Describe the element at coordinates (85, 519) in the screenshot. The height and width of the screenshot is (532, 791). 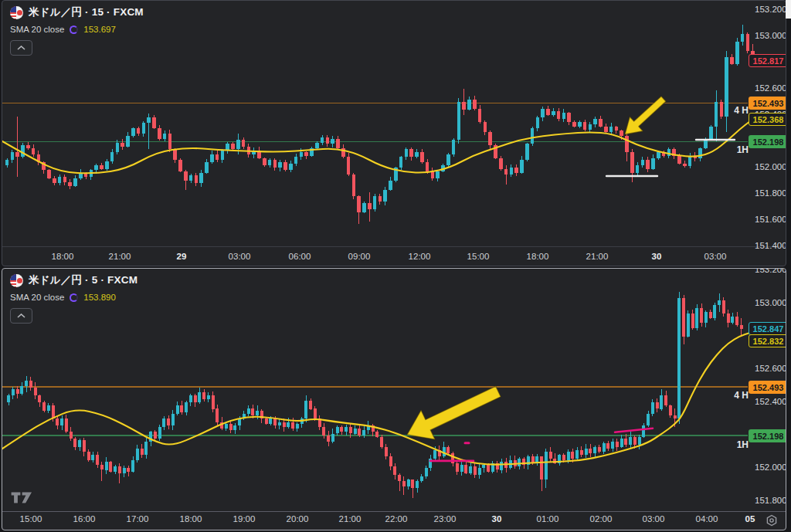
I see `time-tick: 16:00` at that location.